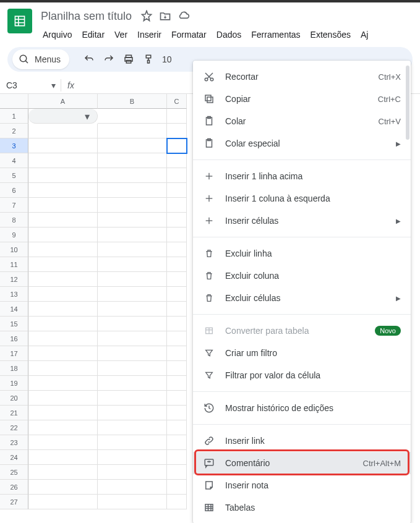  I want to click on undo-button, so click(89, 59).